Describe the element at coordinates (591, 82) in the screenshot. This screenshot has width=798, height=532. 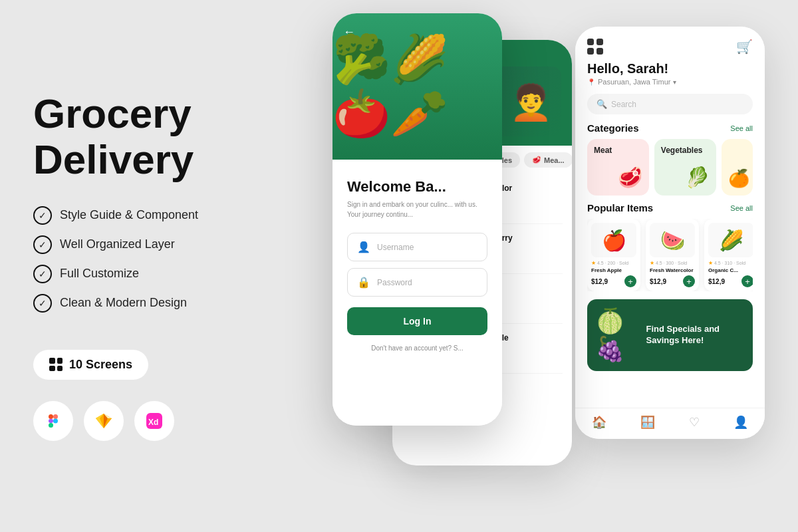
I see `location-pin-icon: 📍` at that location.